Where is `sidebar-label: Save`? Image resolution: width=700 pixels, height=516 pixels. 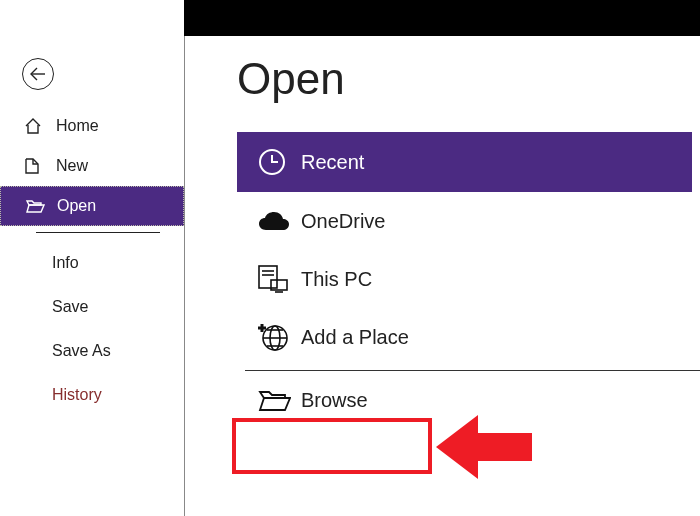
sidebar-label: Save is located at coordinates (70, 307).